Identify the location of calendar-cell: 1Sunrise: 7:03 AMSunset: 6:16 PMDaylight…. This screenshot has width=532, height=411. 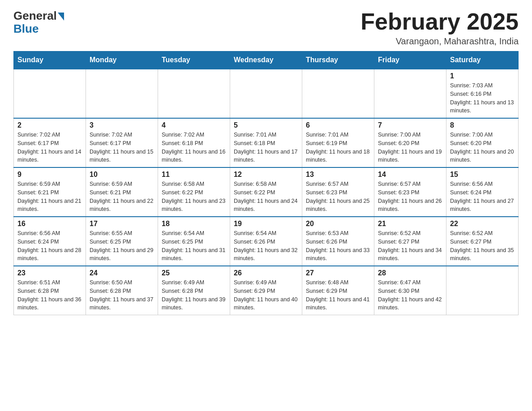
(483, 94).